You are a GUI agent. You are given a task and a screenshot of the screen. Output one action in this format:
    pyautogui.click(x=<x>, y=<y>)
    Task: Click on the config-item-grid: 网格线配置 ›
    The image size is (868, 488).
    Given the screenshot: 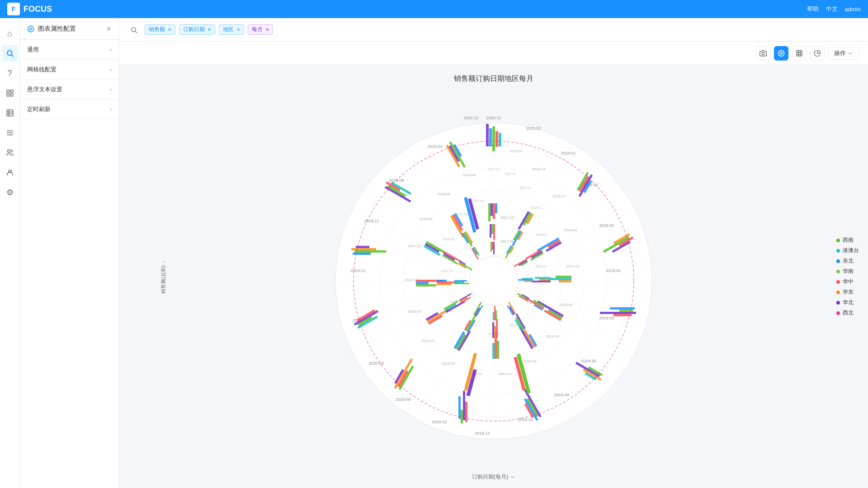 What is the action you would take?
    pyautogui.click(x=70, y=70)
    